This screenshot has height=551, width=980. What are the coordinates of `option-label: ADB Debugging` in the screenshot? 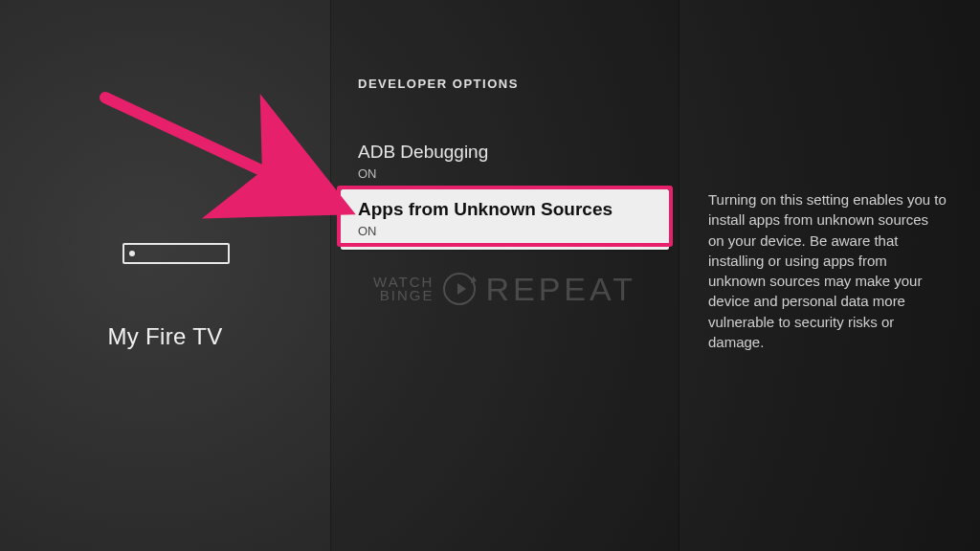 It's located at (505, 152).